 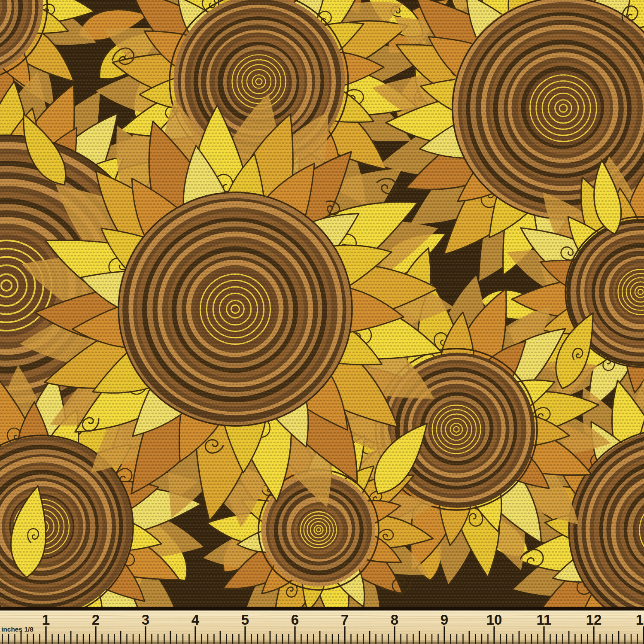 I want to click on ruler-number: 1, so click(x=46, y=620).